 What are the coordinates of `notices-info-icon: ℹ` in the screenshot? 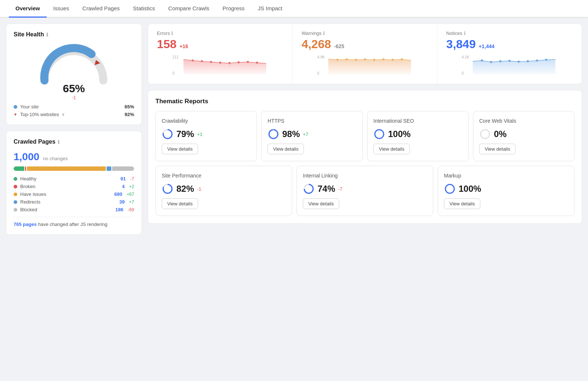 It's located at (465, 33).